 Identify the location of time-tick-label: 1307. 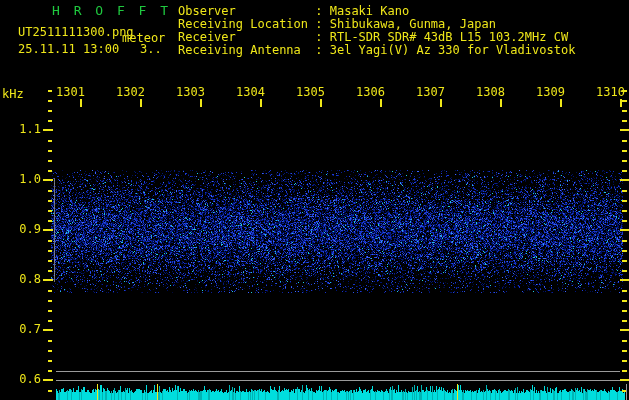
(430, 92).